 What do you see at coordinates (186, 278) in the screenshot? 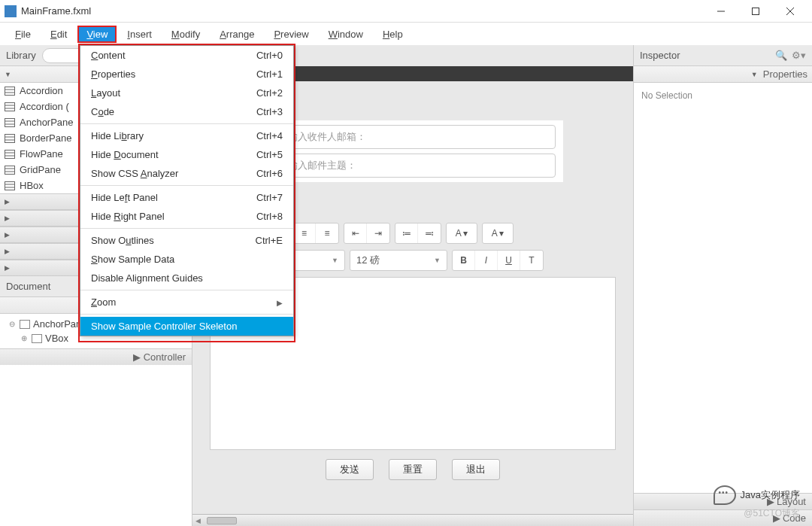
I see `menu-item-disable-alignment-guides: Disable Alignment Guides` at bounding box center [186, 278].